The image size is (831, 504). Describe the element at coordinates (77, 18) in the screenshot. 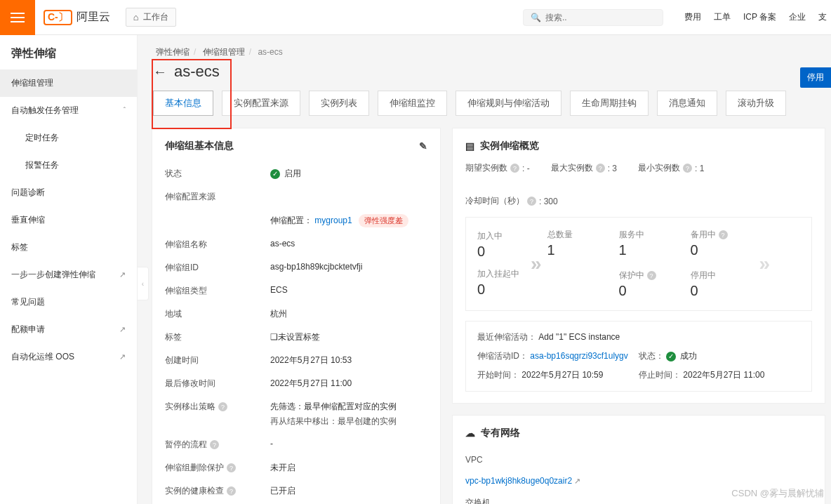

I see `brand-logo: C-〕 阿里云` at that location.